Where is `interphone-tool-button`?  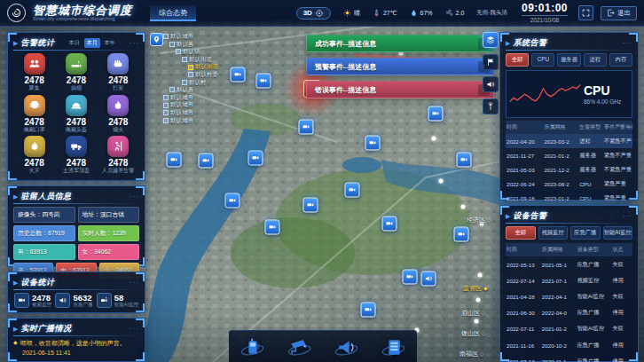 interphone-tool-button is located at coordinates (253, 347).